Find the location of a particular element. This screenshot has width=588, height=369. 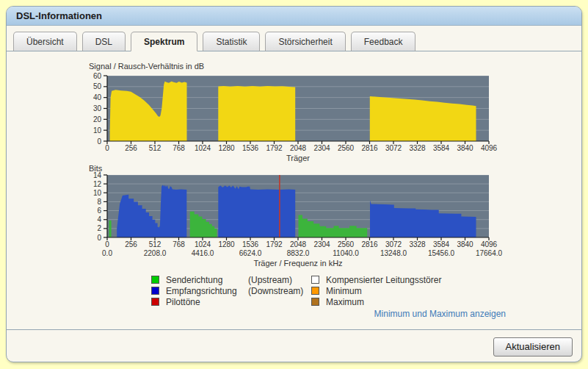

tab-feedback: Feedback is located at coordinates (383, 41).